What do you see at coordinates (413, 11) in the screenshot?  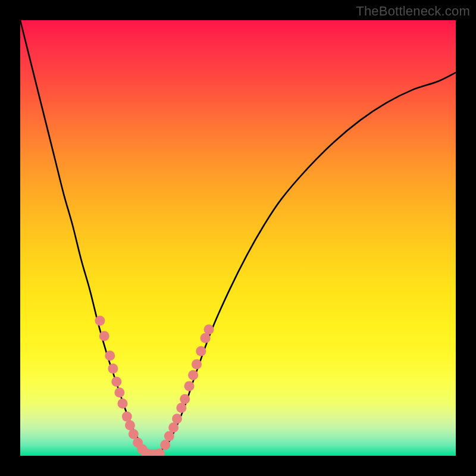 I see `watermark-text: TheBottleneck.com` at bounding box center [413, 11].